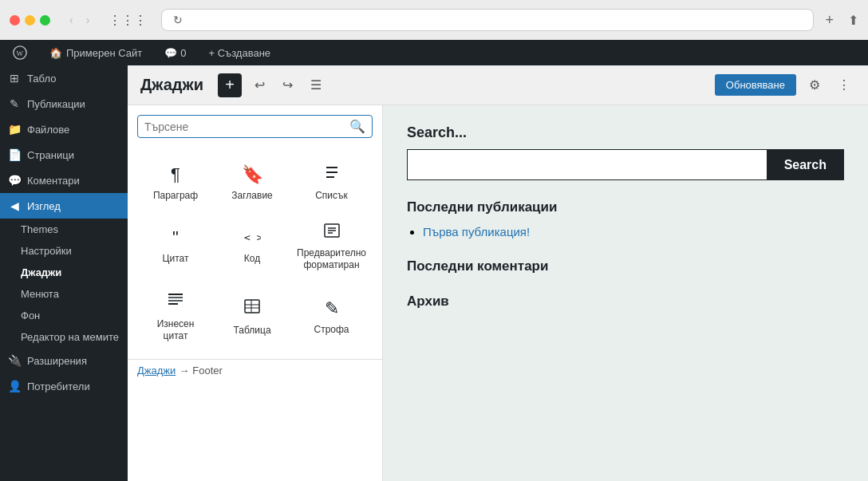 This screenshot has height=481, width=868. Describe the element at coordinates (176, 53) in the screenshot. I see `admin-bar-comments: 💬 0` at that location.